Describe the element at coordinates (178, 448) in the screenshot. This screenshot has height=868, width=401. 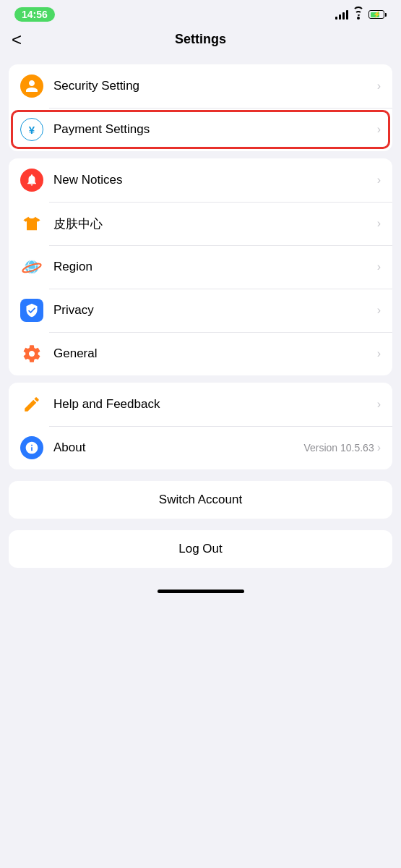
I see `about-label: About` at that location.